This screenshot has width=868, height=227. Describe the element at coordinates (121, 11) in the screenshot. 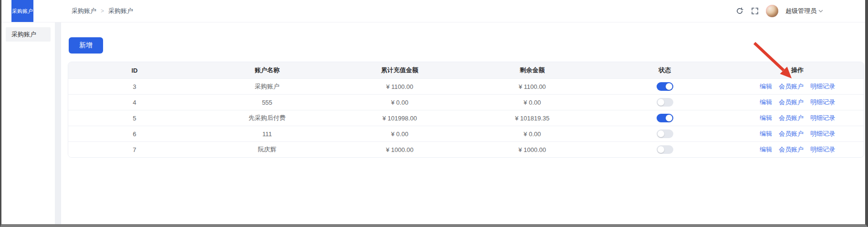

I see `breadcrumb-item-current: 采购账户` at that location.